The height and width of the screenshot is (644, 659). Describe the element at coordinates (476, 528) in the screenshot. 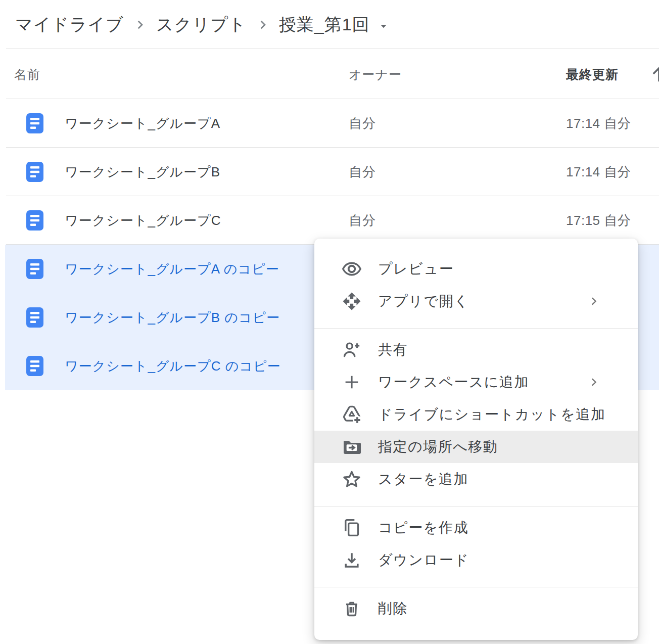

I see `menu-item: コピーを作成` at that location.